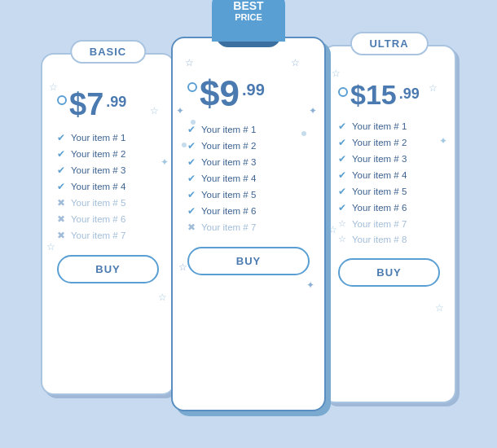 This screenshot has width=497, height=448. What do you see at coordinates (248, 94) in the screenshot?
I see `pro-price-area: $9 .99` at bounding box center [248, 94].